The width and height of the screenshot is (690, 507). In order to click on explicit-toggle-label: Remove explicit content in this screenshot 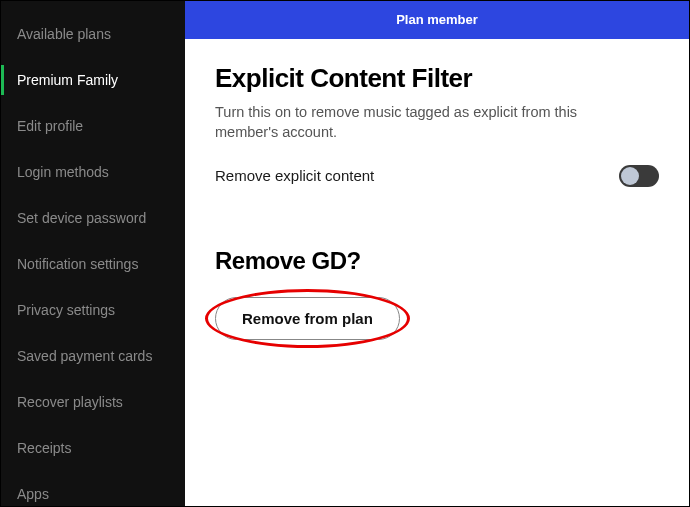, I will do `click(294, 176)`.